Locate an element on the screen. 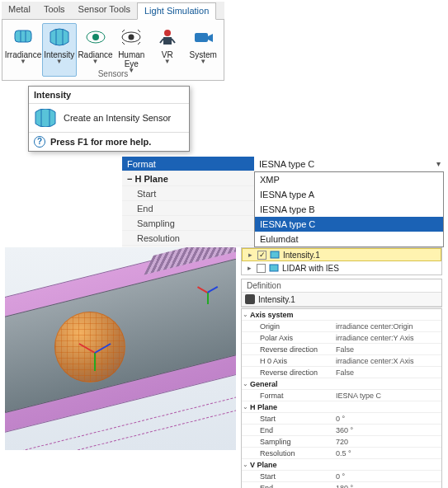 This screenshot has height=488, width=448. vr-icon is located at coordinates (167, 37).